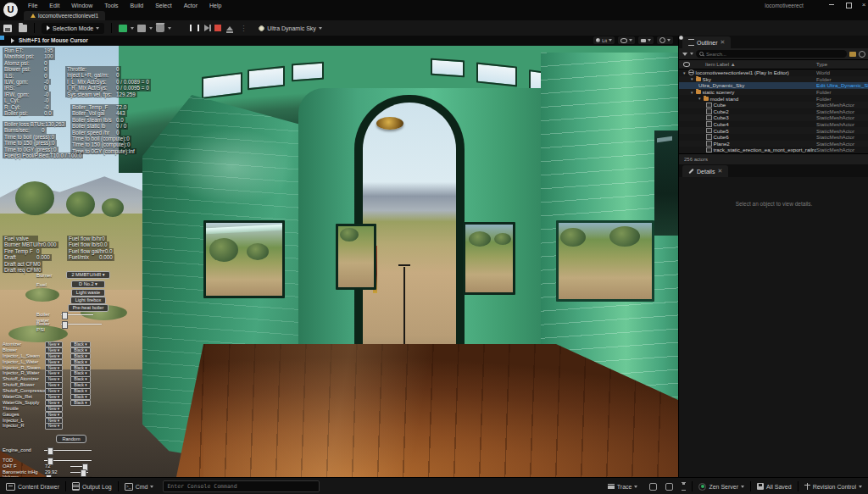  I want to click on unreal-logo-icon: U, so click(10, 10).